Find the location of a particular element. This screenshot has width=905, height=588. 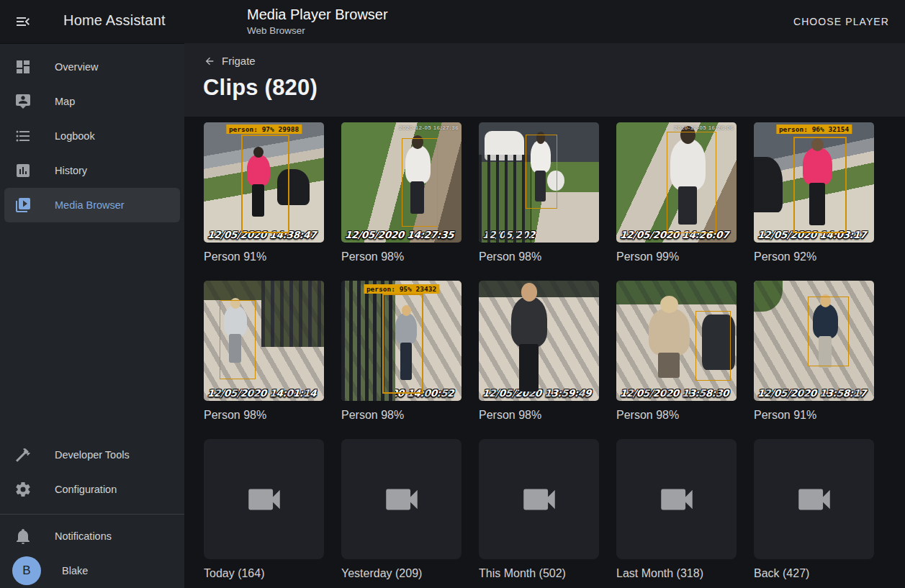

clip-thumbnail: 2020-12-05 16:27:36 12/05/2020 14:27:35 is located at coordinates (402, 183).